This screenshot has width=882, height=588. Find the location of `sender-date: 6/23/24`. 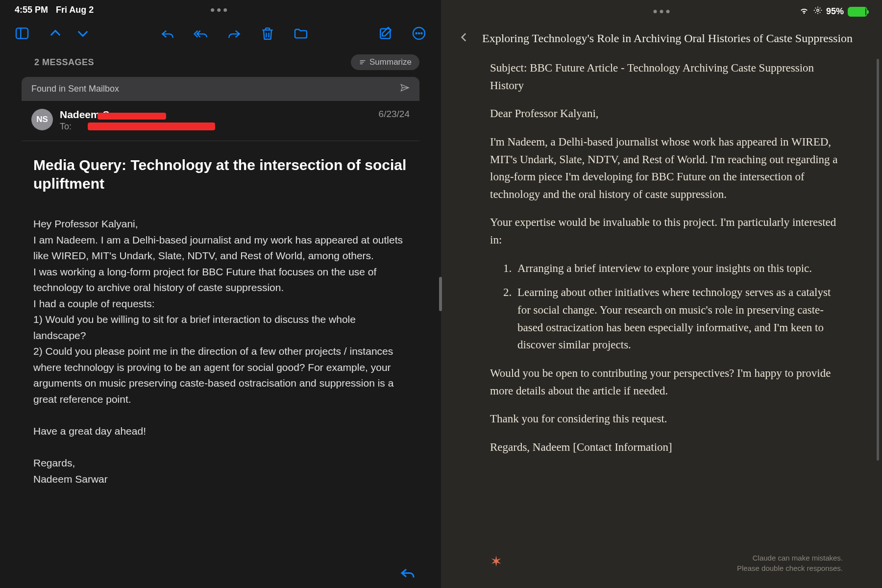

sender-date: 6/23/24 is located at coordinates (394, 114).